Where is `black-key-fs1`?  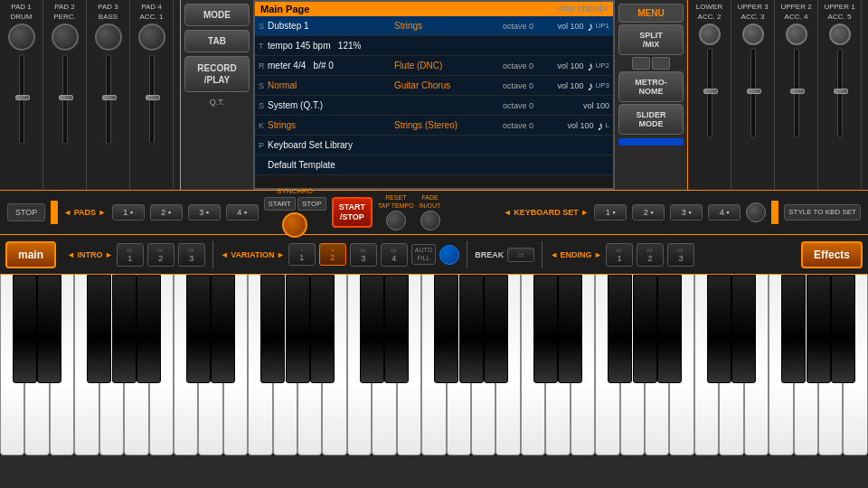
black-key-fs1 is located at coordinates (99, 329).